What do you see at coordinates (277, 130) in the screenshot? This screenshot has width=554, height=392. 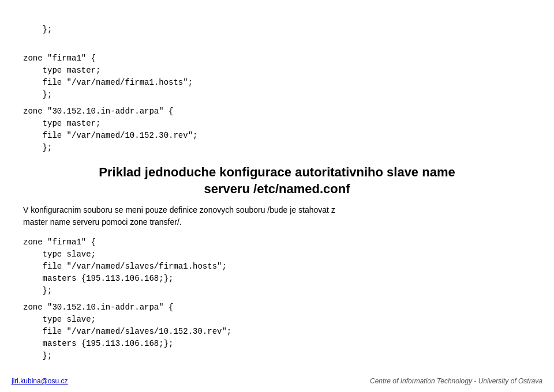 I see `top-code-block-zone2: zone "30.152.10.in-addr.arpa" { type mas…` at bounding box center [277, 130].